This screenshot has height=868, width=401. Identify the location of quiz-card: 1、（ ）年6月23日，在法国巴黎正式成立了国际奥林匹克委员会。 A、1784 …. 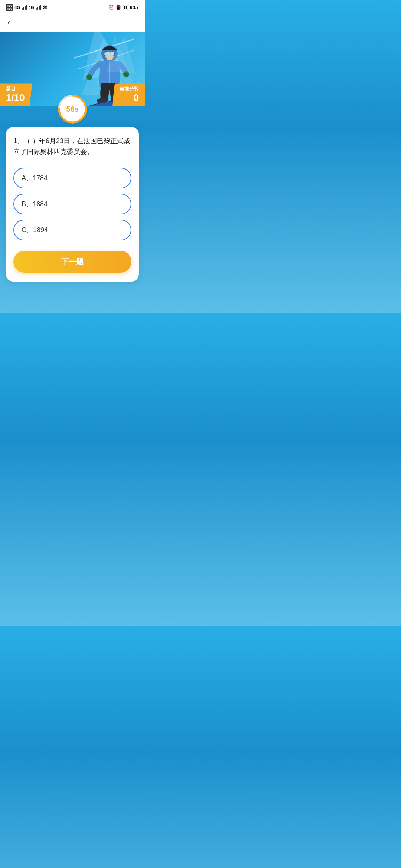
(72, 204).